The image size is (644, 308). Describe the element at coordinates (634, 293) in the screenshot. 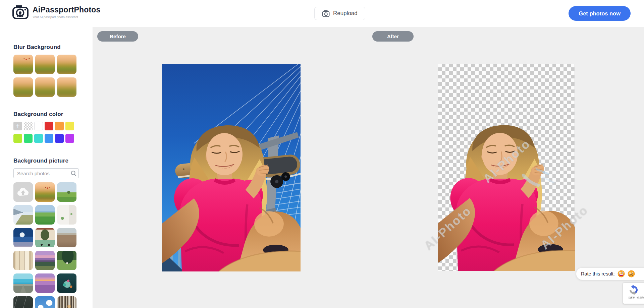

I see `recaptcha-badge: 隐私权 - 使用条款` at that location.